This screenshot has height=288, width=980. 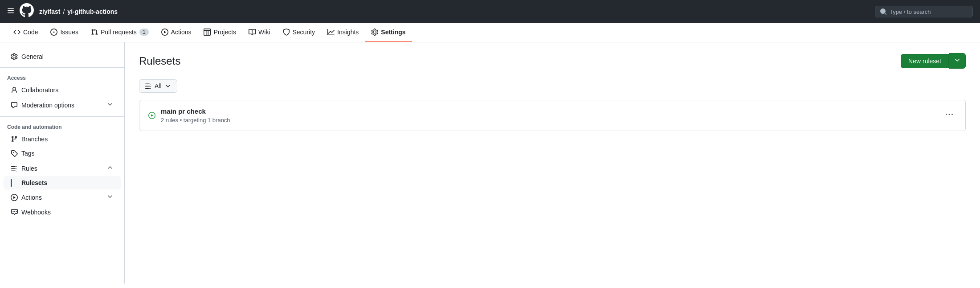 I want to click on sidebar-collaborators-label: Collaborators, so click(x=40, y=90).